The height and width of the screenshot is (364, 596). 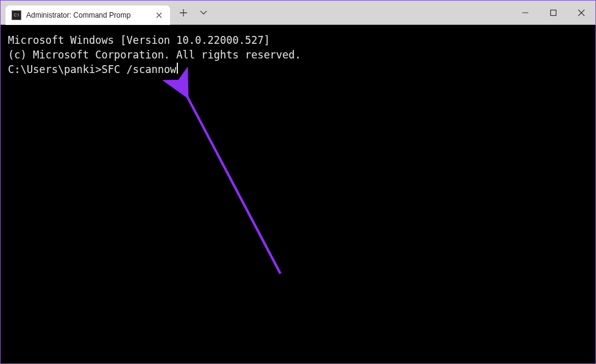 I want to click on tab-area: C:\ Administrator: Command Promp, so click(x=256, y=12).